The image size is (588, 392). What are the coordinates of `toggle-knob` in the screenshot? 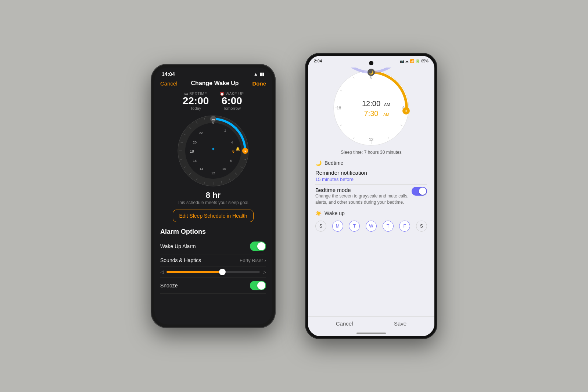 It's located at (261, 246).